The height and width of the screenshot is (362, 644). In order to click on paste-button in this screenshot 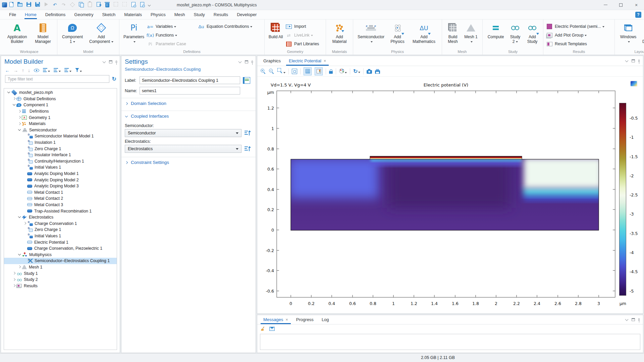, I will do `click(90, 5)`.